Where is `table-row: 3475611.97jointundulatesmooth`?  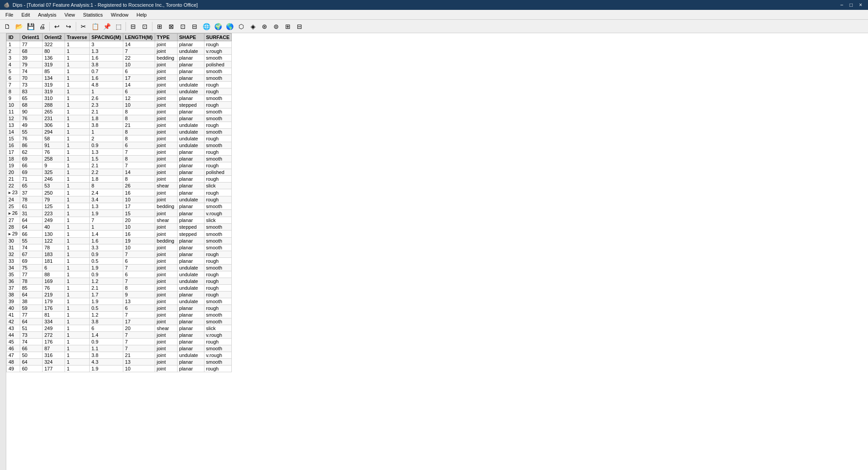 table-row: 3475611.97jointundulatesmooth is located at coordinates (119, 268).